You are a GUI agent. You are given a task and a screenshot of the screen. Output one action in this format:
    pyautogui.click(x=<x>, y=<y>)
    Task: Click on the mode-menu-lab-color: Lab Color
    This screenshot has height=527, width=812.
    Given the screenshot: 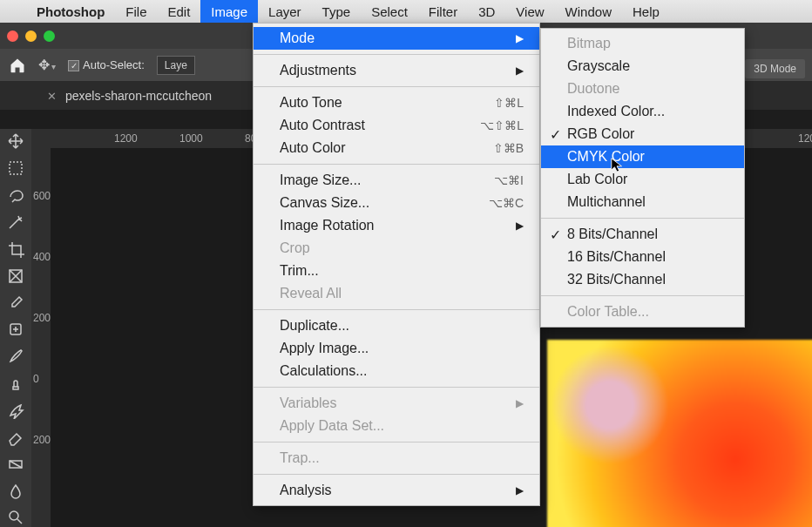 What is the action you would take?
    pyautogui.click(x=643, y=179)
    